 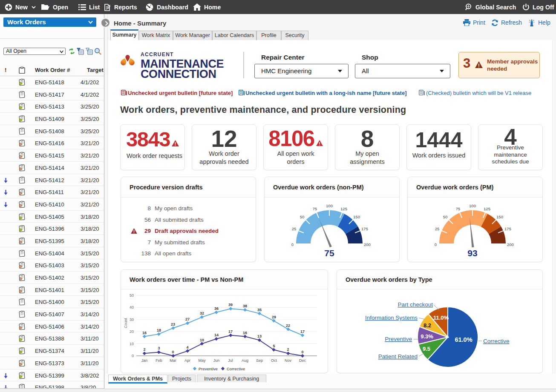 I want to click on svg-text: 30, so click(x=132, y=320).